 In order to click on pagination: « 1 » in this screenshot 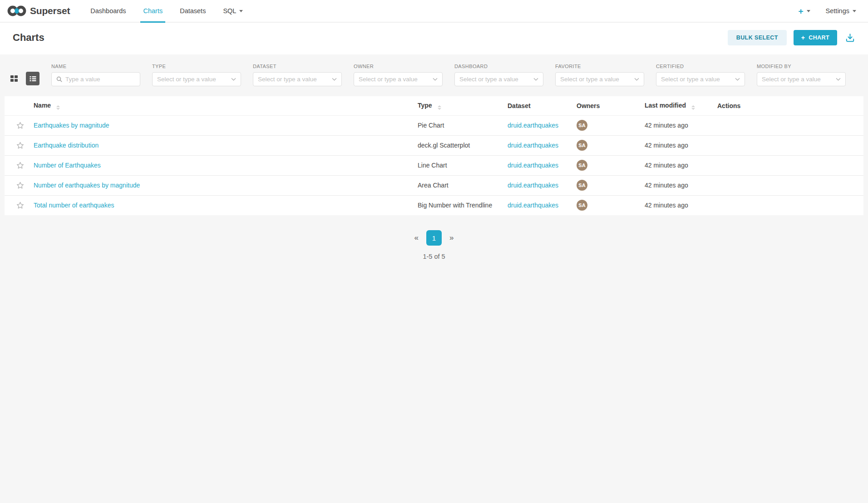, I will do `click(434, 238)`.